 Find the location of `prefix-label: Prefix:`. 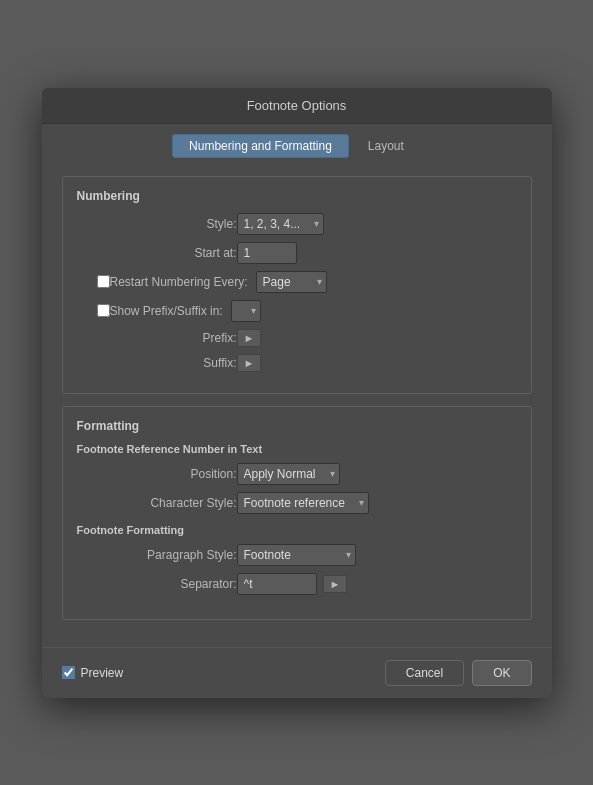

prefix-label: Prefix: is located at coordinates (157, 338).